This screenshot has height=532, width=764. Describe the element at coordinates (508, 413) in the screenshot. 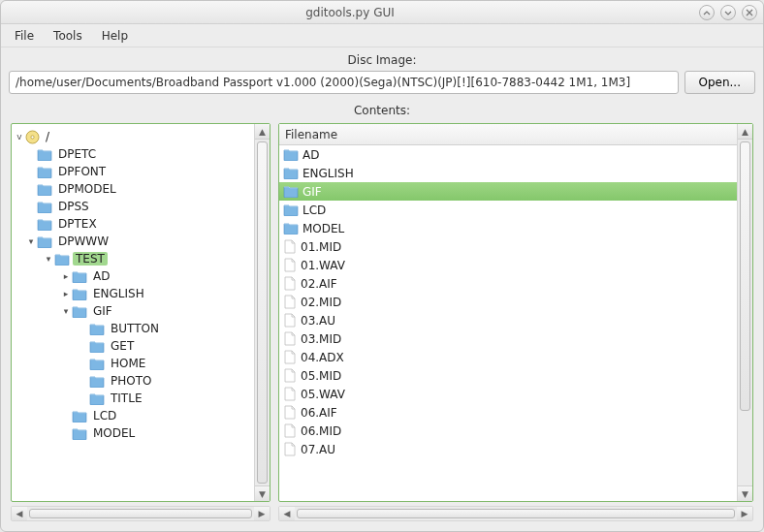

I see `list-item: 06.AIF` at that location.